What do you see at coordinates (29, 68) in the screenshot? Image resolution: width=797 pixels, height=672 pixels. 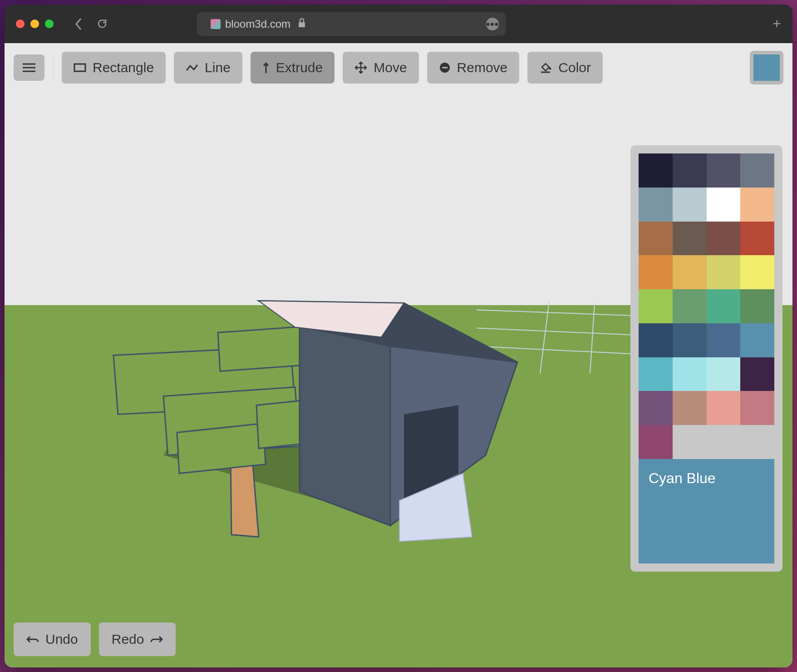 I see `menu-button` at bounding box center [29, 68].